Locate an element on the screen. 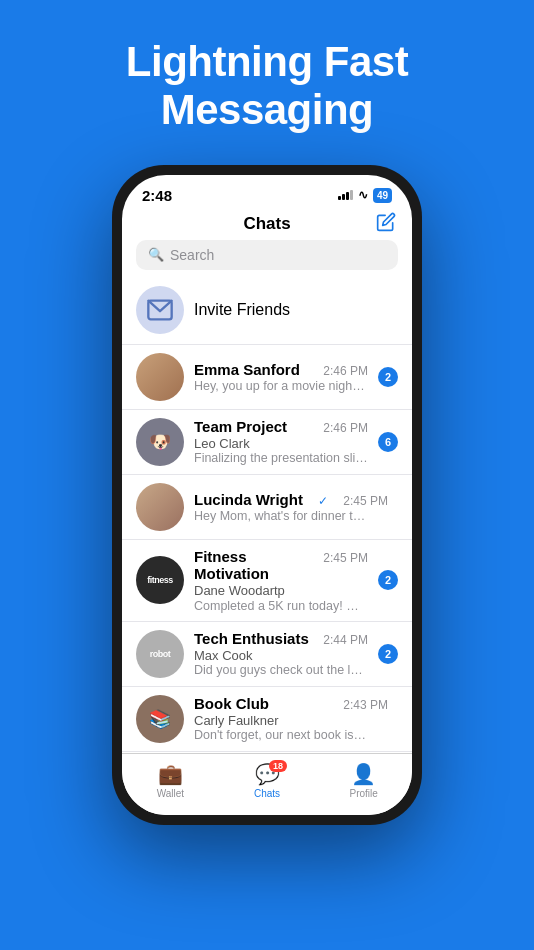 The height and width of the screenshot is (950, 534). chat-content: Fitness Motivation2:45 PMDane WoodartpCo… is located at coordinates (281, 580).